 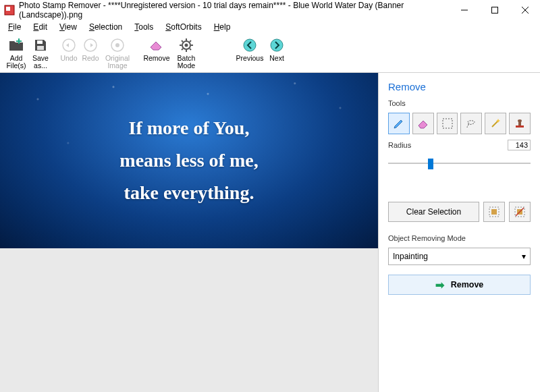 What do you see at coordinates (9, 10) in the screenshot?
I see `app-icon` at bounding box center [9, 10].